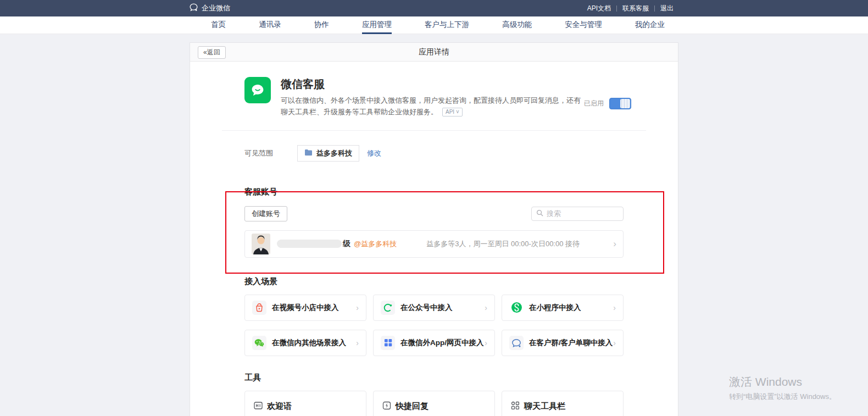 Image resolution: width=868 pixels, height=416 pixels. What do you see at coordinates (259, 308) in the screenshot?
I see `video-shop-icon` at bounding box center [259, 308].